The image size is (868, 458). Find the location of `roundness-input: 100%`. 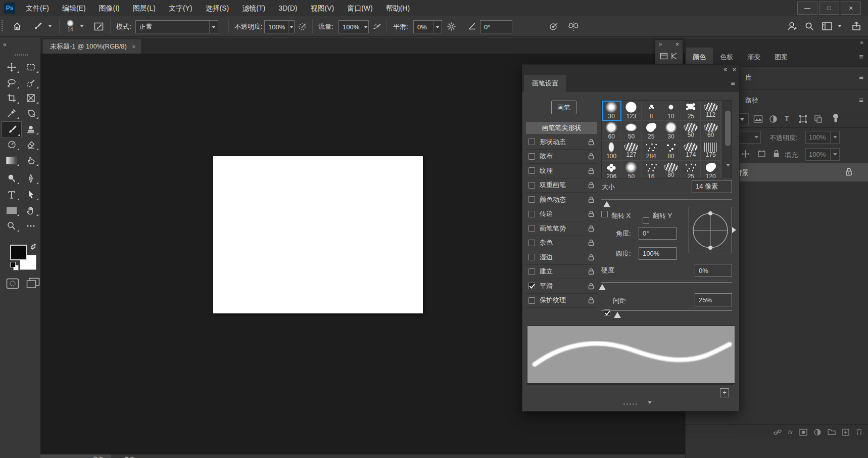

roundness-input: 100% is located at coordinates (658, 254).